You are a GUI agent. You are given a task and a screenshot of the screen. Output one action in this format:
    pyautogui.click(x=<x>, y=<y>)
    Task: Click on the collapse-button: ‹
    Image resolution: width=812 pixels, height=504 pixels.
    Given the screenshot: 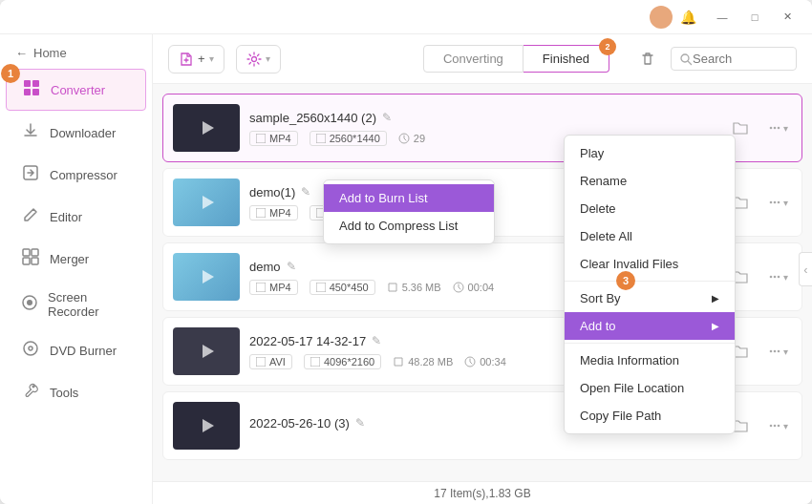 What is the action you would take?
    pyautogui.click(x=805, y=269)
    